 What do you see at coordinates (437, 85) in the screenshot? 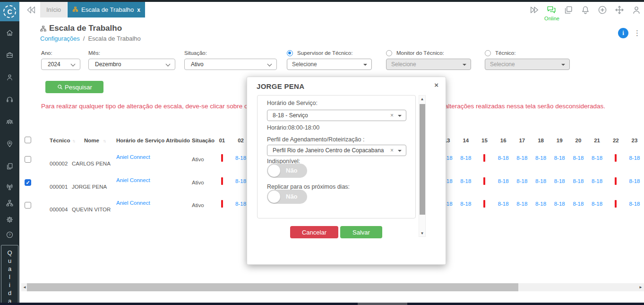
I see `modal-close-icon: ×` at bounding box center [437, 85].